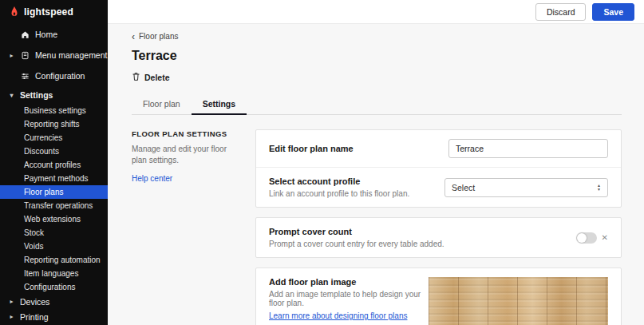 The width and height of the screenshot is (644, 325). What do you see at coordinates (377, 56) in the screenshot?
I see `page-title: Terrace` at bounding box center [377, 56].